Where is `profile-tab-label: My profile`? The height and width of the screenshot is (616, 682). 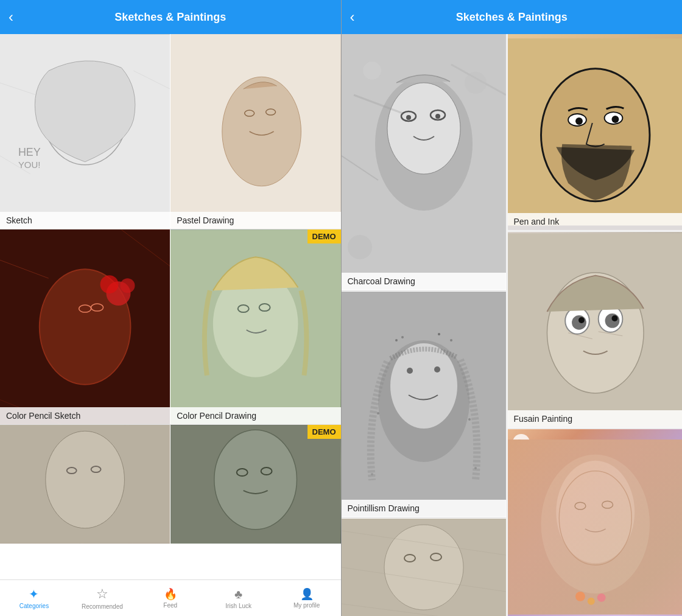 profile-tab-label: My profile is located at coordinates (307, 605).